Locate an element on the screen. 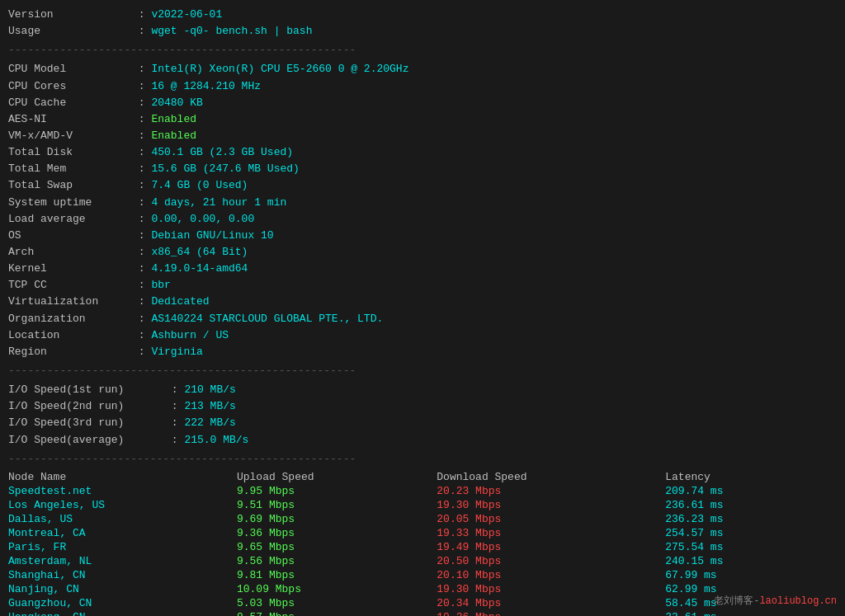 The height and width of the screenshot is (616, 845). vmx-line: VM-x/AMD-V : Enabled is located at coordinates (422, 136).